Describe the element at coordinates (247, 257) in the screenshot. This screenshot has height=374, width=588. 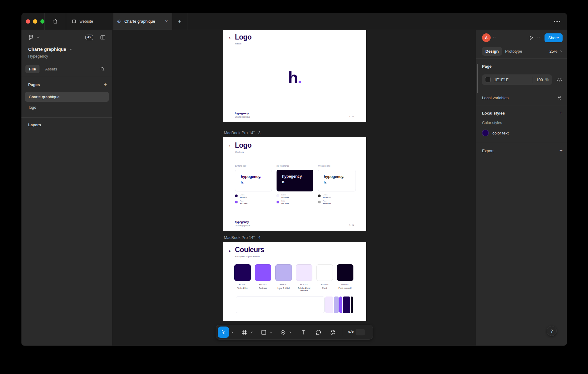
I see `frame-subtitle: Principales & pondération` at that location.